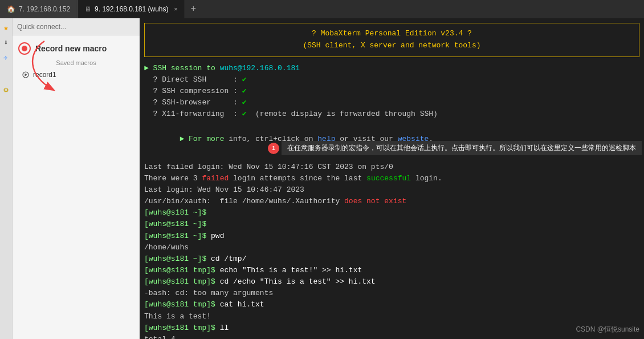 This screenshot has height=339, width=644. I want to click on tab-bar: 🏠 7. 192.168.0.152 🖥 9. 192.168.0.181 (w…, so click(322, 9).